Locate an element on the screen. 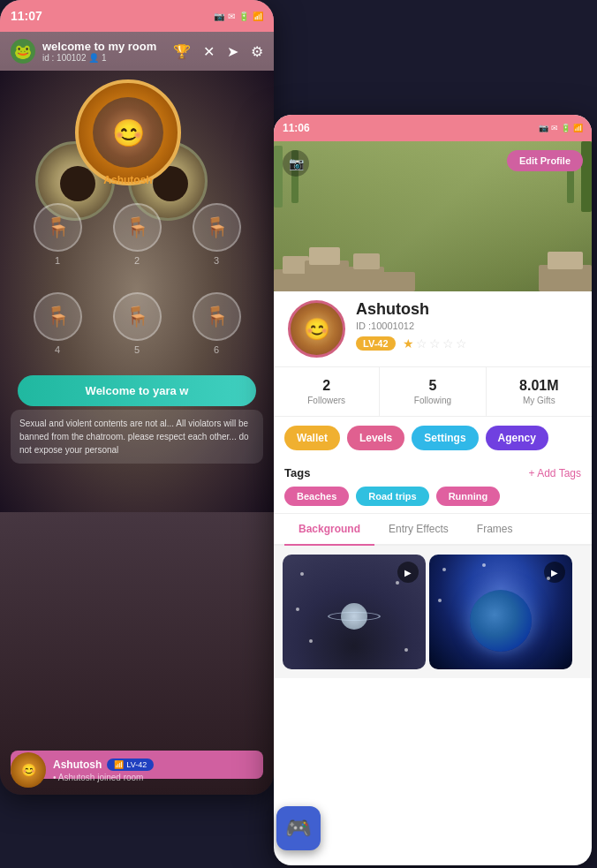 Image resolution: width=597 pixels, height=868 pixels. play-button-1: ▶ is located at coordinates (408, 572).